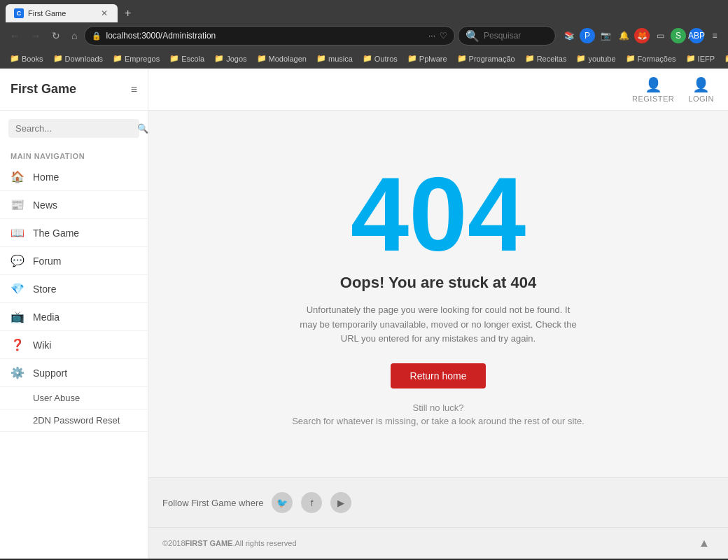  What do you see at coordinates (651, 59) in the screenshot?
I see `bookmark-formacoes: 📁Formações` at bounding box center [651, 59].